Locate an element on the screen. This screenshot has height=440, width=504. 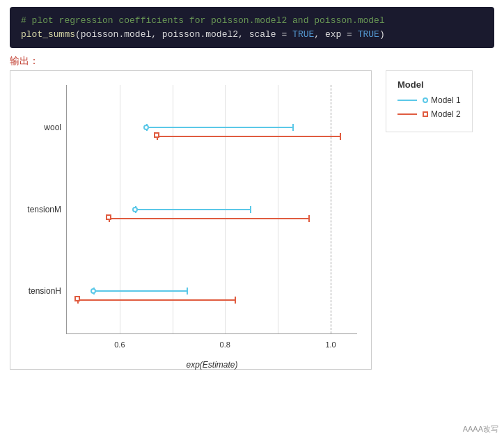
legend: Model Model 1 Model 2 is located at coordinates (429, 102).